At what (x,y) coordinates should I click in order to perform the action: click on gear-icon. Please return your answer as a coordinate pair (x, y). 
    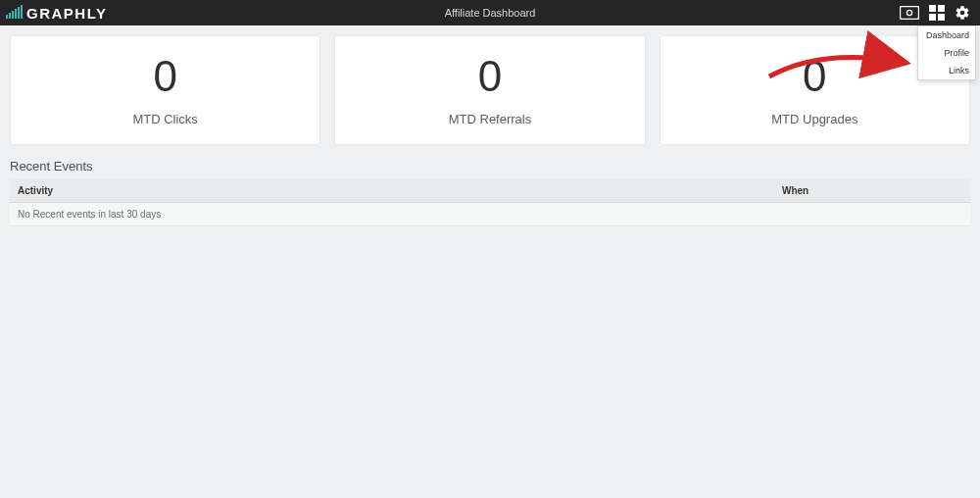
    Looking at the image, I should click on (962, 13).